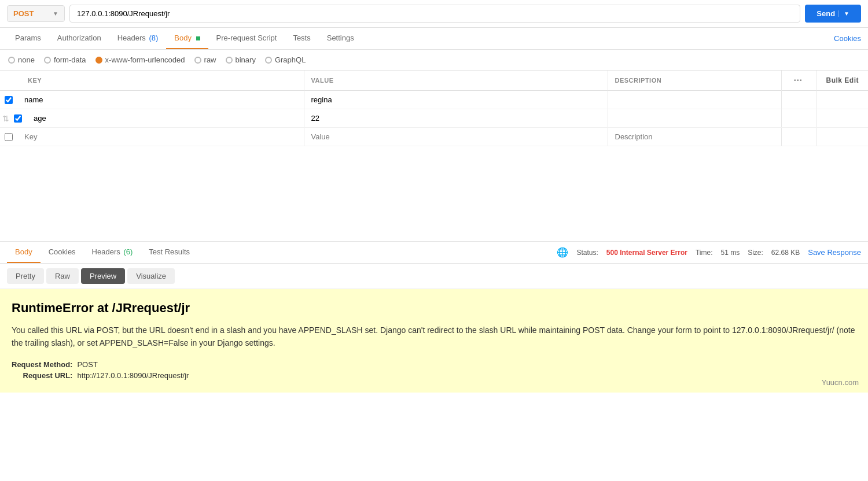 The image size is (868, 481). I want to click on response-status-bar: 🌐 Status: 500 Internal Server Error Time…, so click(709, 252).